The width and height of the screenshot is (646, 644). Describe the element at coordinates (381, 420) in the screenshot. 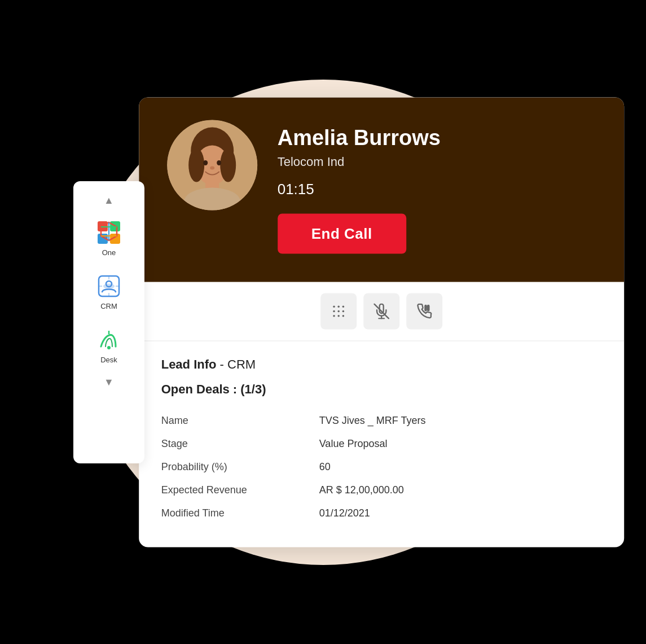

I see `table-row: Name TVS Jives _ MRF Tyers` at that location.